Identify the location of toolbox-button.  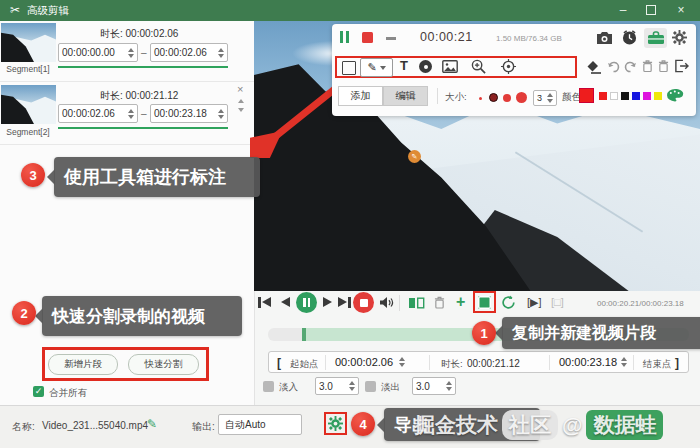
(656, 38).